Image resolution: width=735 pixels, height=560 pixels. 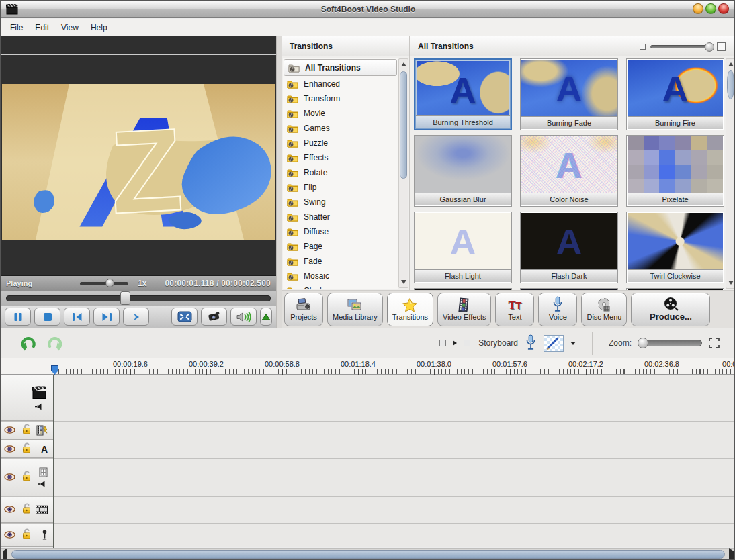 I want to click on category-mosaic: Mosaic, so click(x=340, y=276).